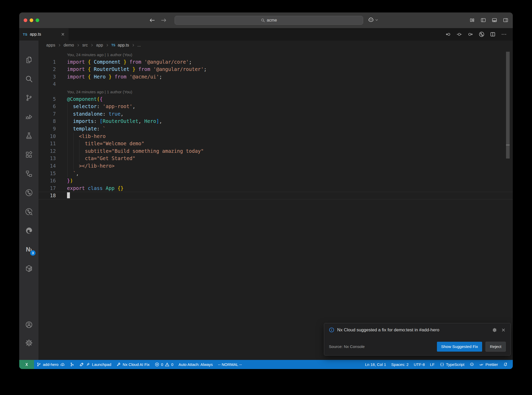 The image size is (532, 395). What do you see at coordinates (63, 34) in the screenshot?
I see `close-icon` at bounding box center [63, 34].